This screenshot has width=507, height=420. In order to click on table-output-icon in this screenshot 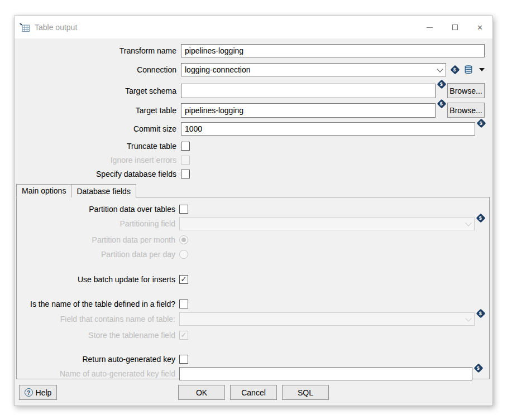, I will do `click(25, 28)`.